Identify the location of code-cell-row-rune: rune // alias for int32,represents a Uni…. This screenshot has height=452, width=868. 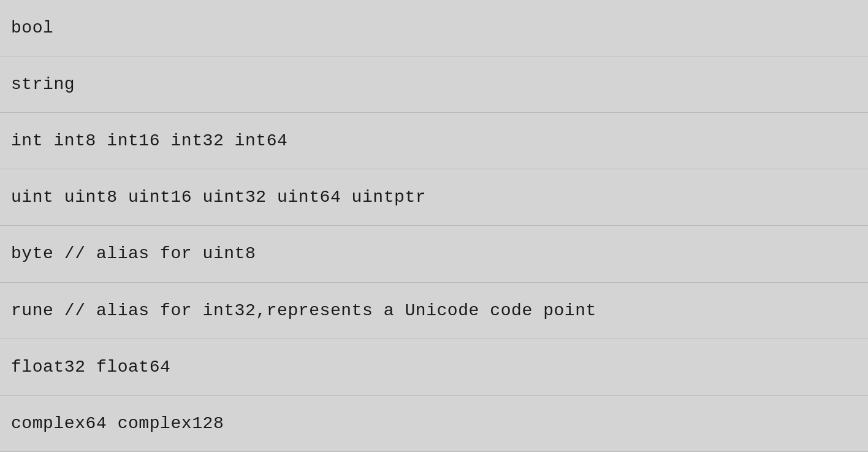
(434, 310).